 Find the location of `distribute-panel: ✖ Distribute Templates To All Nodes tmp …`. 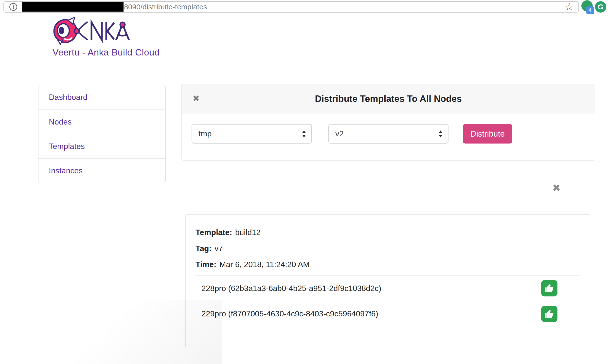

distribute-panel: ✖ Distribute Templates To All Nodes tmp … is located at coordinates (388, 122).